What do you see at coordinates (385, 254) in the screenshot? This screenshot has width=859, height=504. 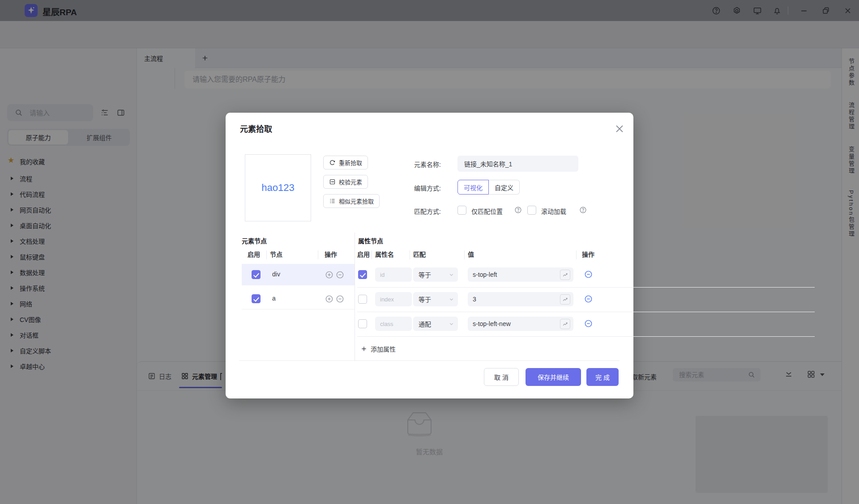 I see `column-header-attr-name: 属性名` at bounding box center [385, 254].